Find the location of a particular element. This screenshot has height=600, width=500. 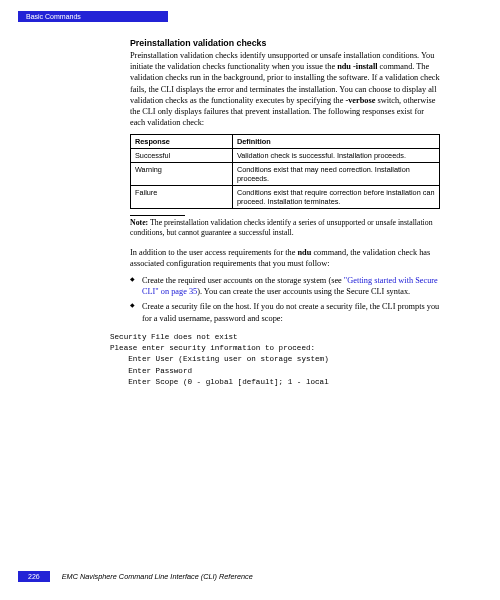

note-block: Note: The preinstallation validation che… is located at coordinates (285, 228).